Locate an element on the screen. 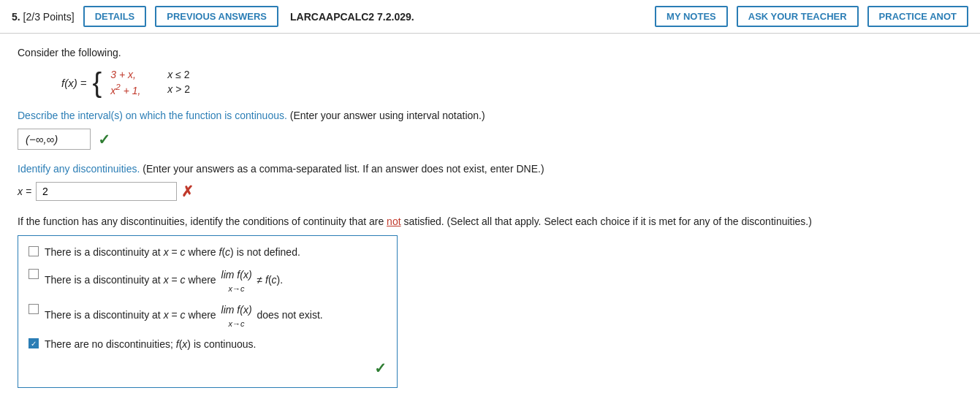  brace-icon: { is located at coordinates (98, 83).